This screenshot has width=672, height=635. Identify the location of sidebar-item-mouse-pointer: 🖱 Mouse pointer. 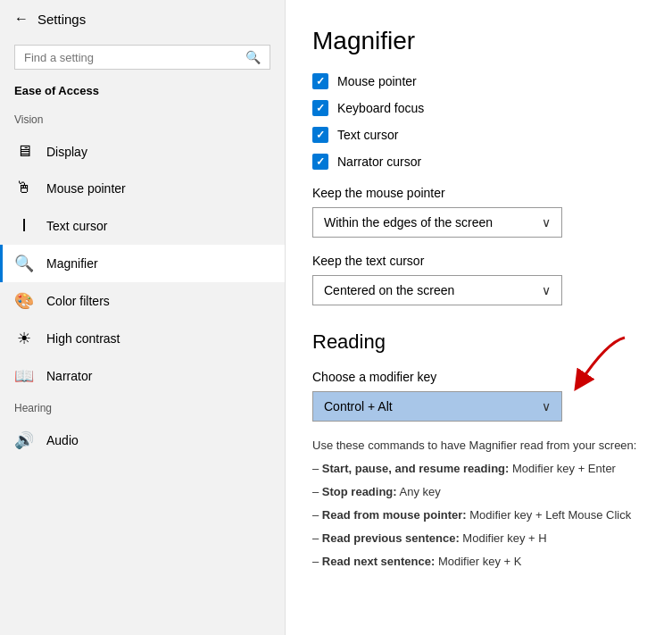
(143, 188).